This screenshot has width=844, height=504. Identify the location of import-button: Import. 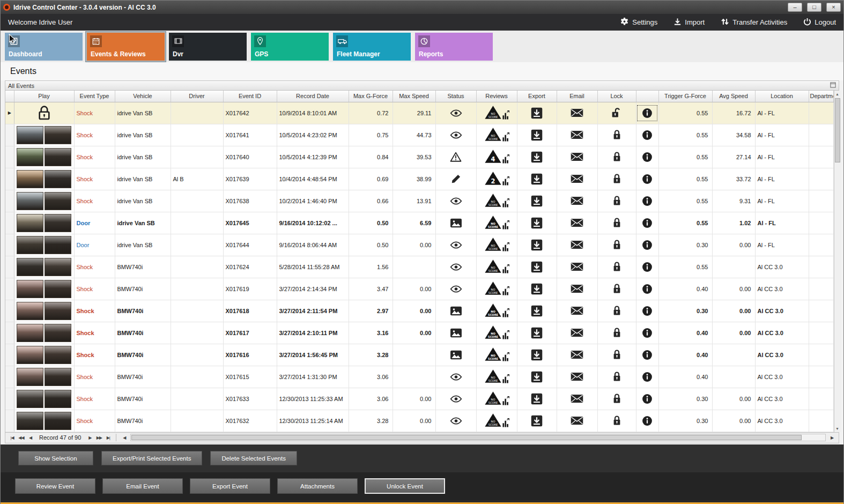
(689, 23).